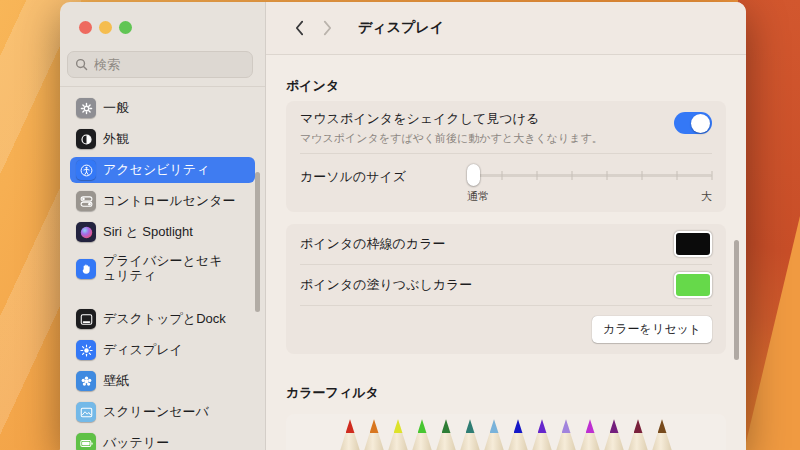 The height and width of the screenshot is (450, 800). I want to click on sidebar-item: バッテリー, so click(162, 440).